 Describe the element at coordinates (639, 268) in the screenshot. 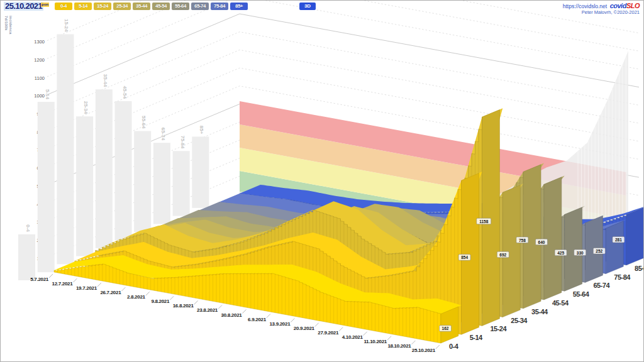

I see `age-axis-85+: 85+` at that location.